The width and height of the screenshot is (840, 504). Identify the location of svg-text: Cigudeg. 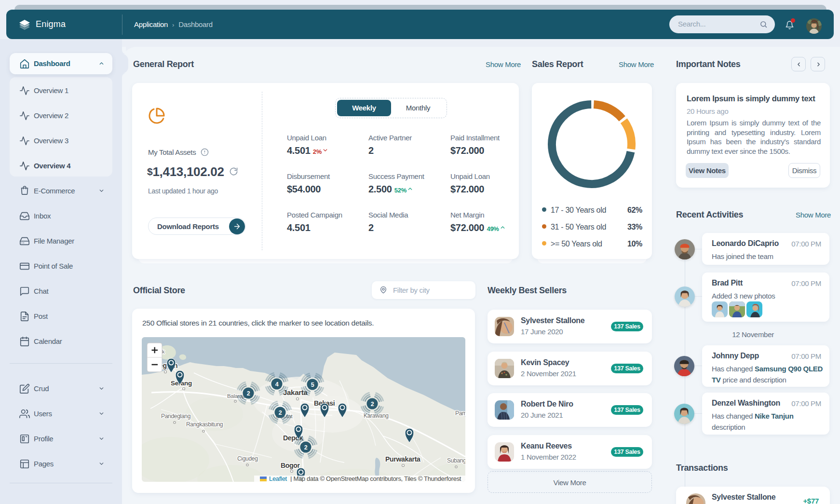
(248, 459).